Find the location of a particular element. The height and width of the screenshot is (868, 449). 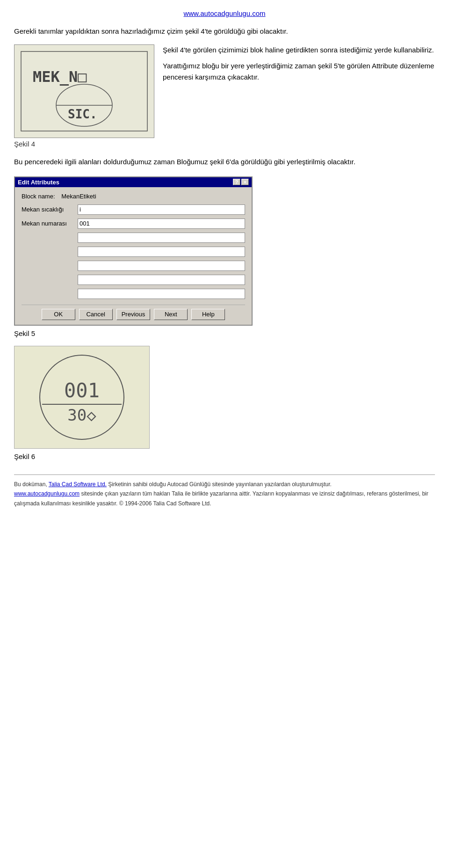

dialog-title: Edit Attributes is located at coordinates (38, 182).